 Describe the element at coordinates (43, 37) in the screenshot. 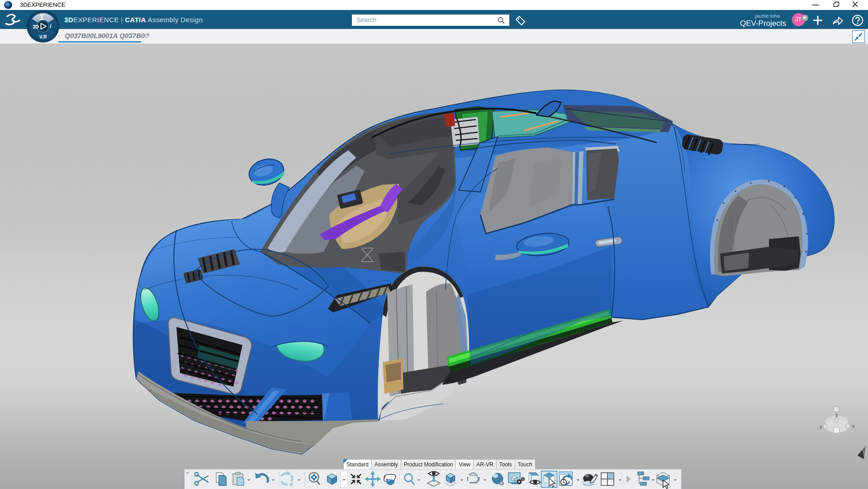

I see `svg-text: V.R` at that location.